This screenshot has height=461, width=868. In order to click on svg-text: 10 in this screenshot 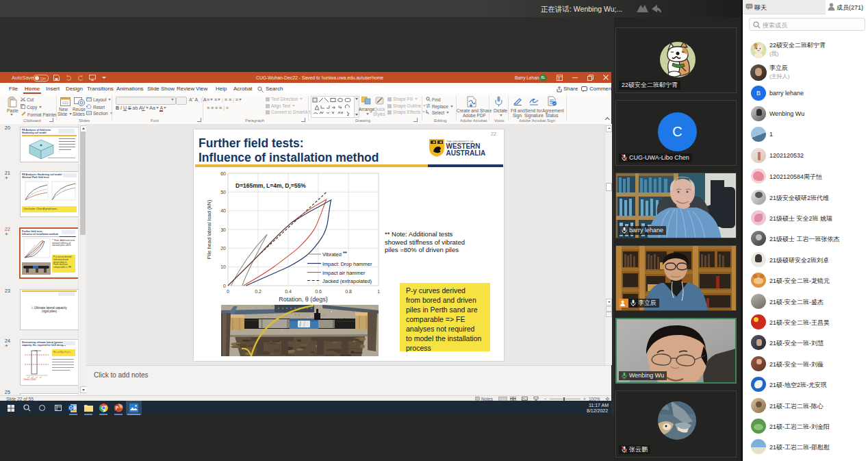, I will do `click(223, 267)`.